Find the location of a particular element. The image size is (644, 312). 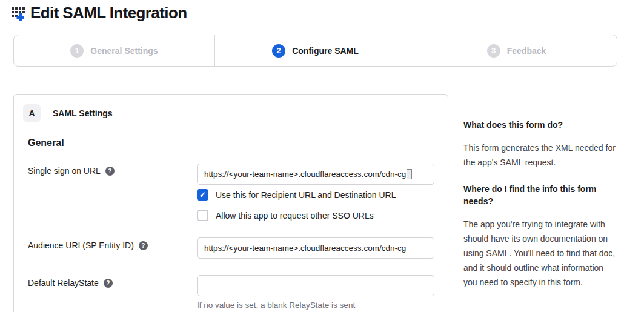

general-group-heading: General is located at coordinates (46, 143).